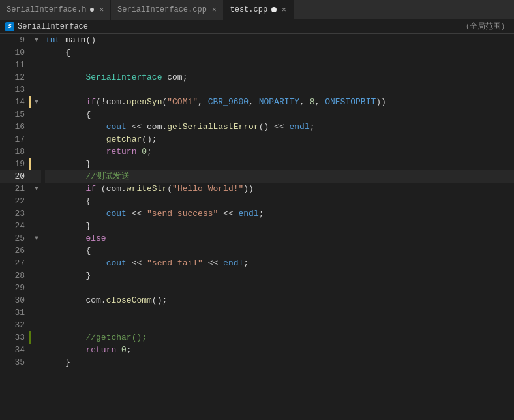 This screenshot has width=514, height=420. What do you see at coordinates (129, 300) in the screenshot?
I see `token: closeComm` at bounding box center [129, 300].